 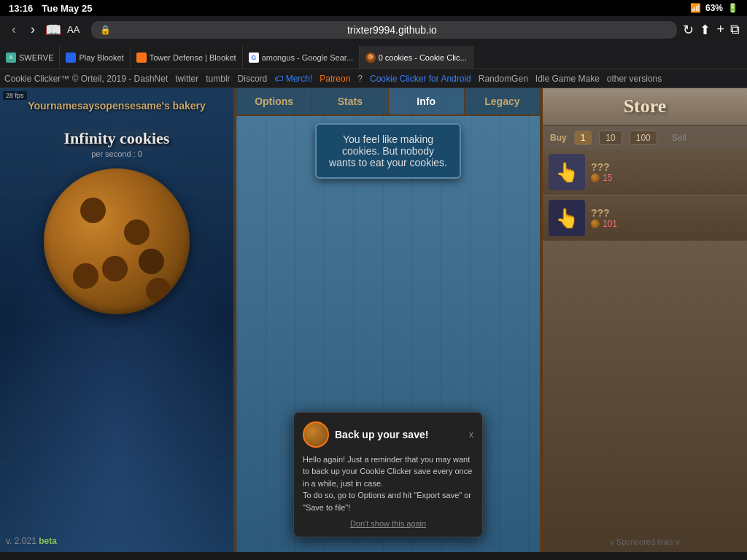 What do you see at coordinates (95, 57) in the screenshot?
I see `tab-blooket: Play Blooket` at bounding box center [95, 57].